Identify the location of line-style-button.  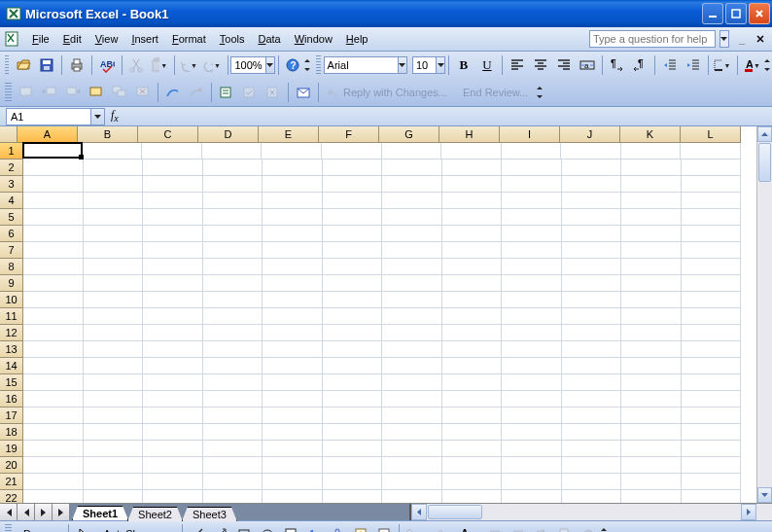
(495, 527).